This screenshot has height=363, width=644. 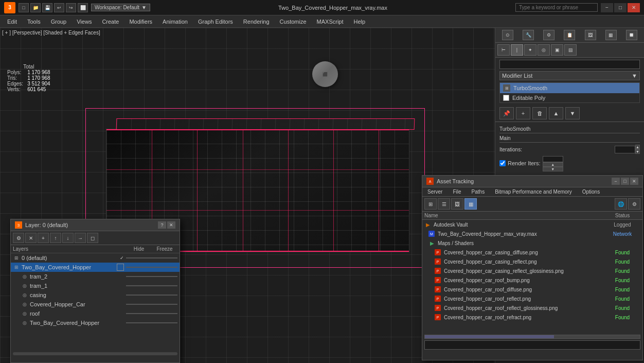 I want to click on menu-customize: Customize, so click(x=293, y=22).